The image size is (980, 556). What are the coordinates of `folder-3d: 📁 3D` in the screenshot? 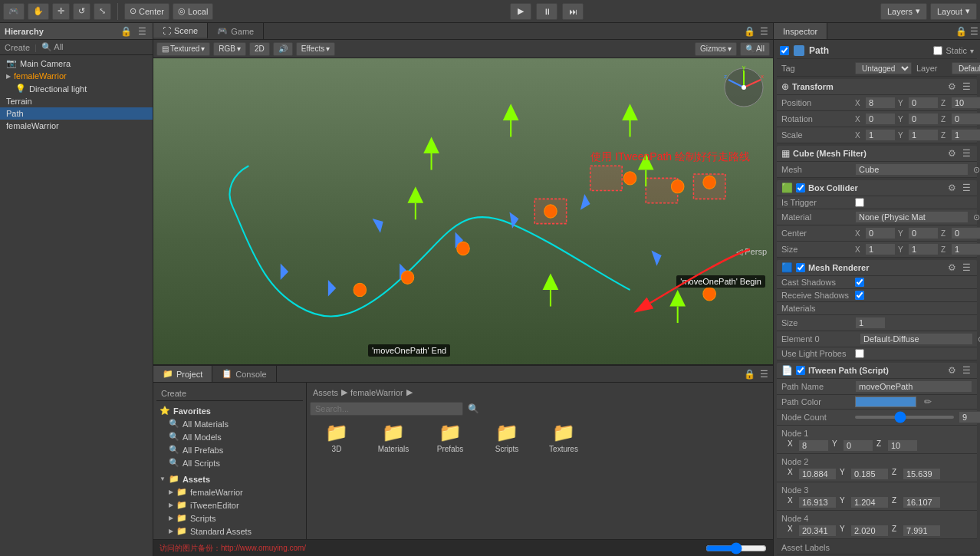 It's located at (337, 437).